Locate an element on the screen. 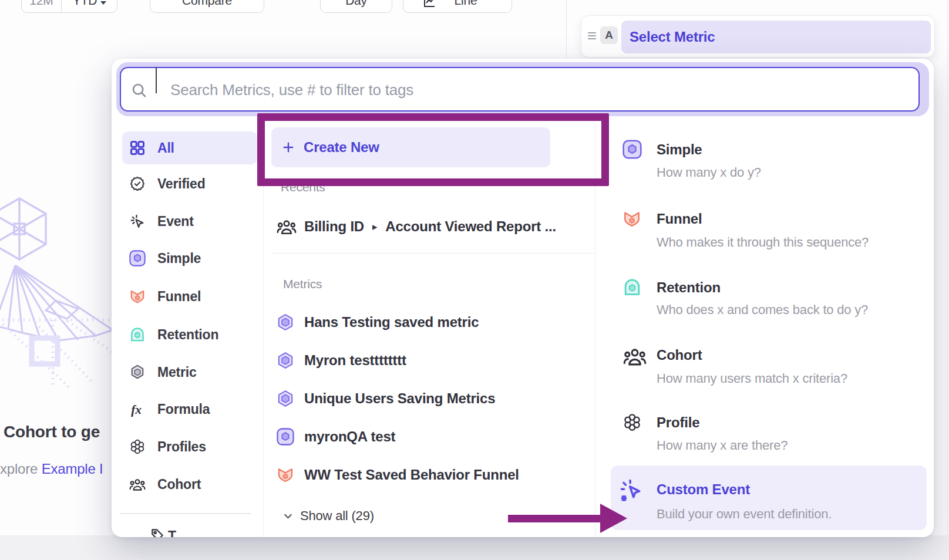 This screenshot has width=949, height=560. type-desc-profile: How many x are there? is located at coordinates (722, 446).